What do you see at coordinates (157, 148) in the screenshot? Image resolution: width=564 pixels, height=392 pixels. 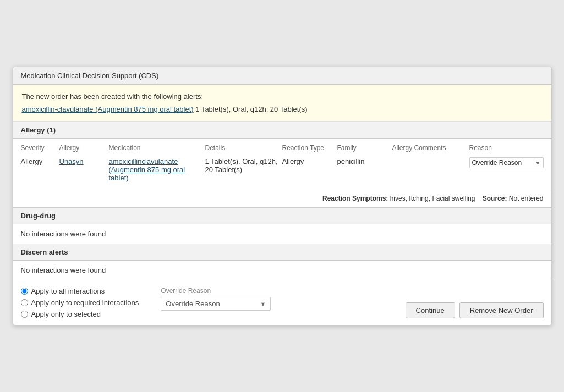 I see `col-header-medication: Medication` at bounding box center [157, 148].